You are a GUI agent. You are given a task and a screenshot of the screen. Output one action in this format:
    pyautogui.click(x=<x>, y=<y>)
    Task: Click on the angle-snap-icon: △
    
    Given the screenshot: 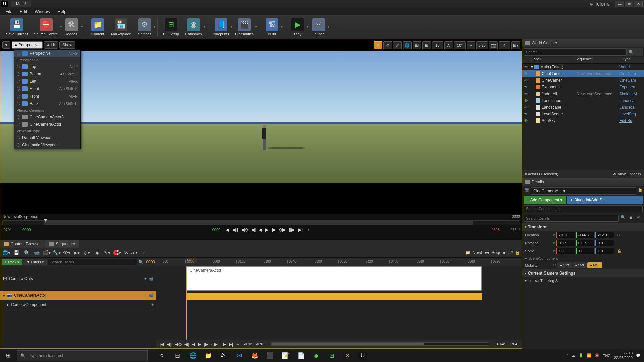 What is the action you would take?
    pyautogui.click(x=449, y=45)
    